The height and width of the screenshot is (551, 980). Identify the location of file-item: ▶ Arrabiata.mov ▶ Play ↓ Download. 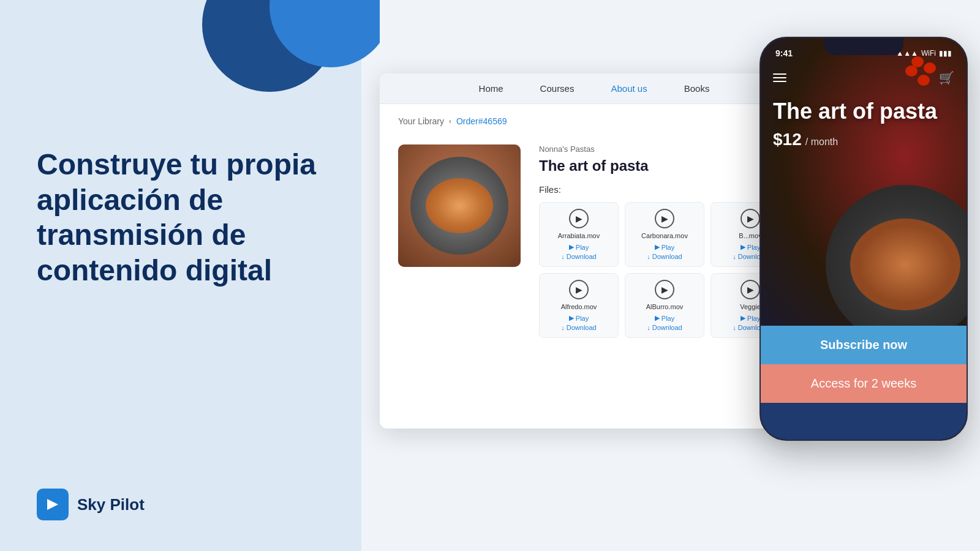
(579, 234).